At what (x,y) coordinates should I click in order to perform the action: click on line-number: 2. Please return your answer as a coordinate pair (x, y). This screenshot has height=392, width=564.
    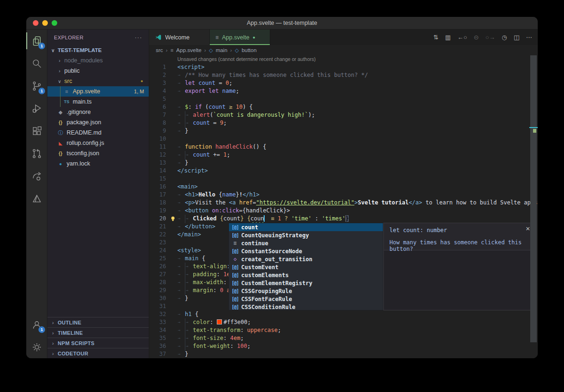
    Looking at the image, I should click on (158, 75).